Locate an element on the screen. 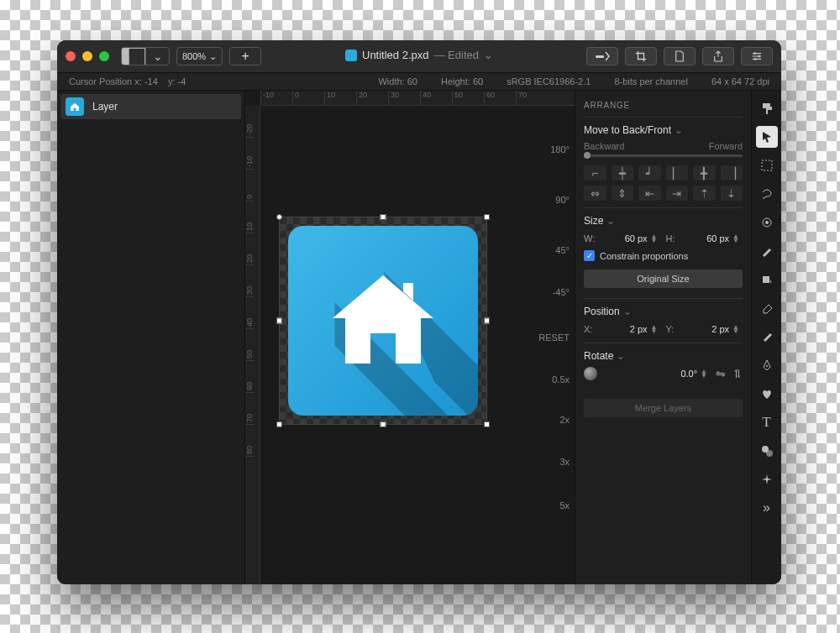 The image size is (840, 633). align-hcenter-icon: ╋ is located at coordinates (704, 173).